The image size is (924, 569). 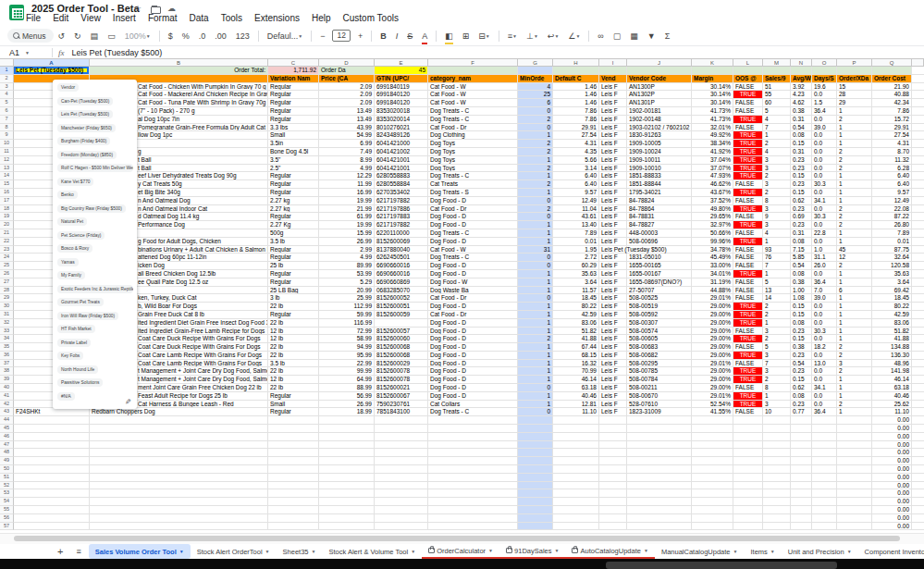 What do you see at coordinates (33, 19) in the screenshot?
I see `menu-file: File` at bounding box center [33, 19].